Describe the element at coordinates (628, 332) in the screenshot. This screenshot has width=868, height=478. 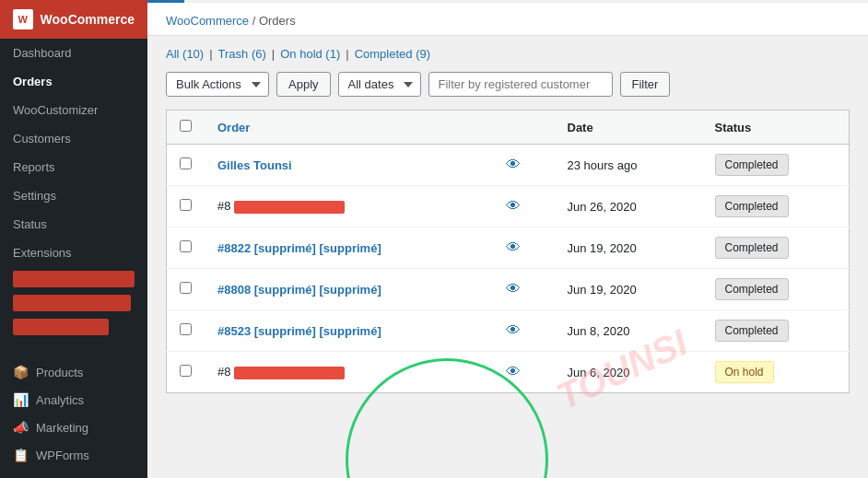
I see `order-date: Jun 8, 2020` at that location.